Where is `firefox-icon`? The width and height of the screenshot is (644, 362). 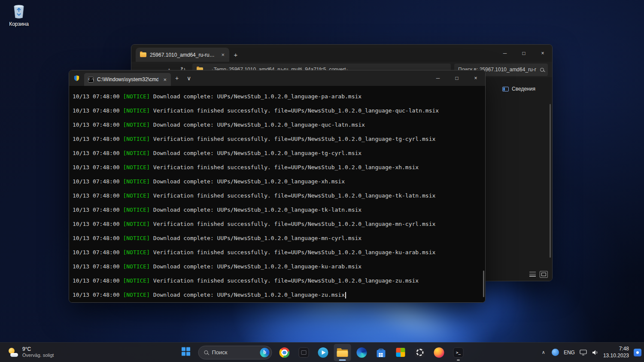
firefox-icon is located at coordinates (439, 353).